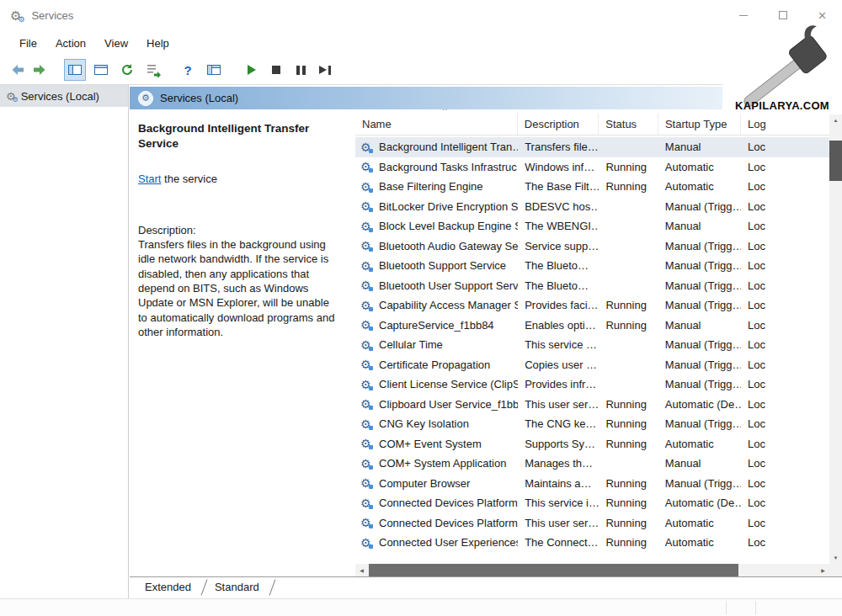 The height and width of the screenshot is (616, 842). I want to click on service-row: ⚙Certificate PropagationCopies user …Man…, so click(593, 365).